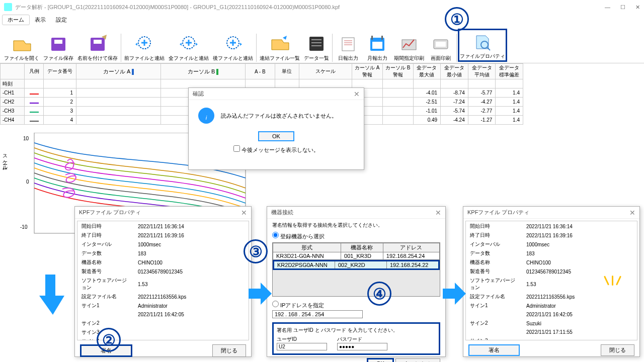 The height and width of the screenshot is (362, 644). What do you see at coordinates (276, 136) in the screenshot?
I see `confirm-ok-button: OK` at bounding box center [276, 136].